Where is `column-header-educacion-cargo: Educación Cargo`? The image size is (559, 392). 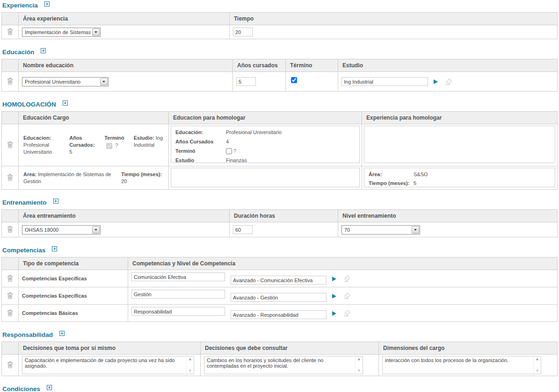 column-header-educacion-cargo: Educación Cargo is located at coordinates (94, 118).